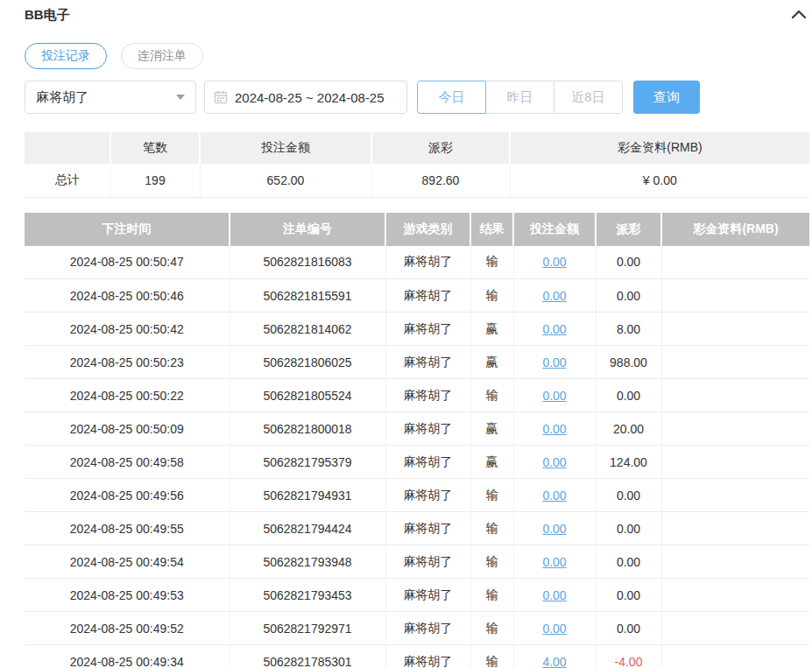  I want to click on quick-button-today: 今日, so click(452, 97).